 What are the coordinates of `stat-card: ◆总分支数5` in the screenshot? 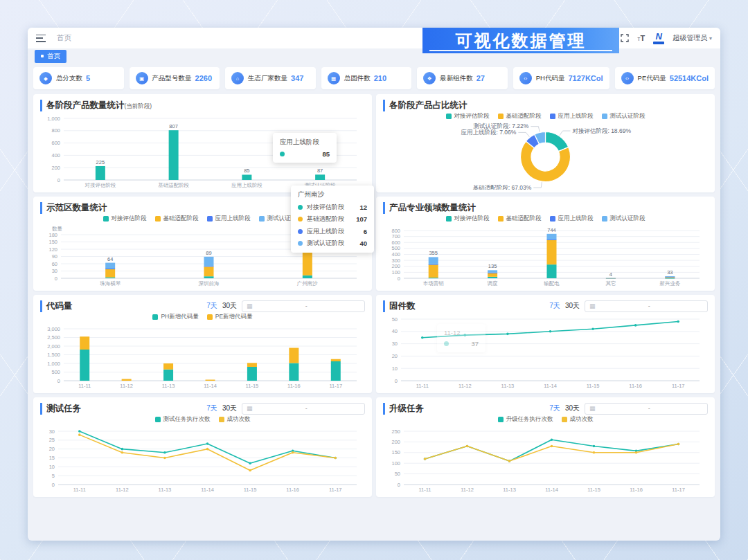 It's located at (79, 78).